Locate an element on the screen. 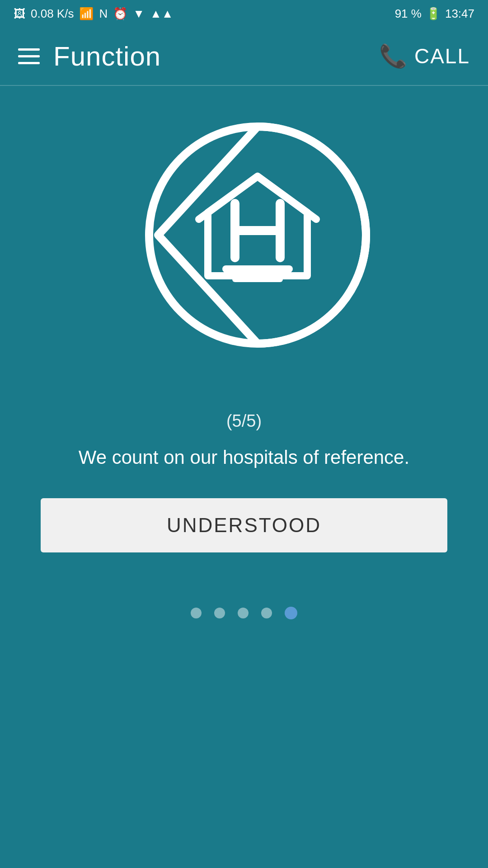 The width and height of the screenshot is (488, 868). understood-button: UNDERSTOOD is located at coordinates (244, 525).